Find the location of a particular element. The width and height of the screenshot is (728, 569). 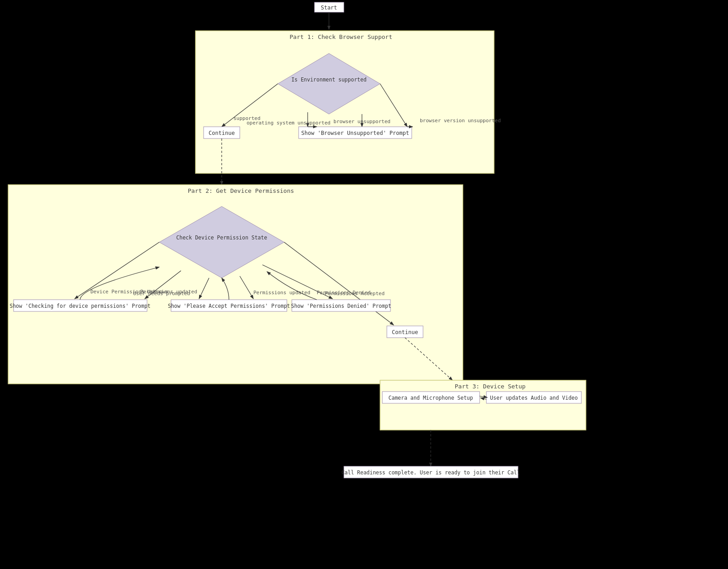

p2-checking-text: Show 'Checking for device permissions' P… is located at coordinates (80, 306).